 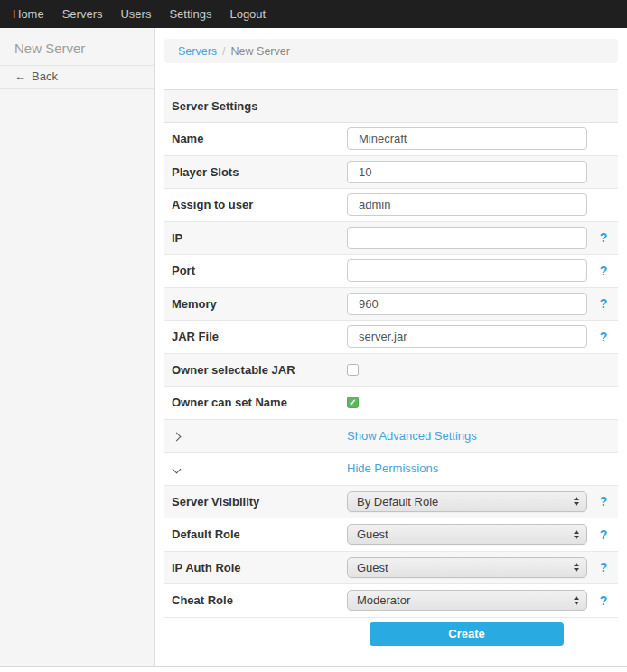 I want to click on server-visibility-label: Server Visibility, so click(x=259, y=502).